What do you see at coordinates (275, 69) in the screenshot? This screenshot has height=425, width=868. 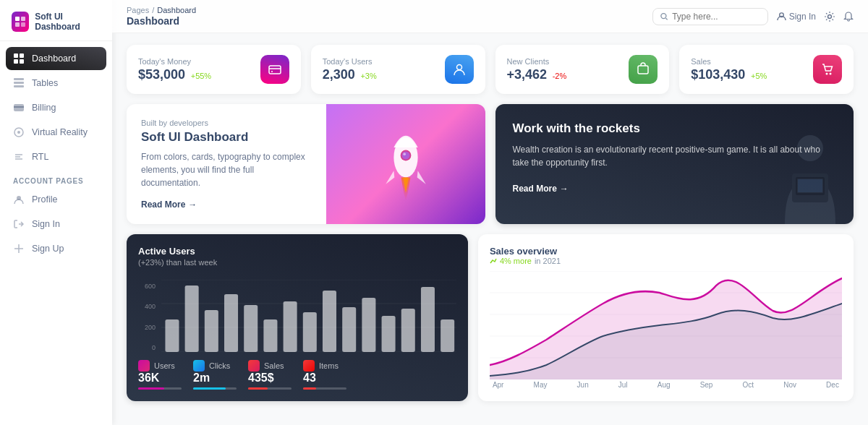 I see `stat-icon-money` at bounding box center [275, 69].